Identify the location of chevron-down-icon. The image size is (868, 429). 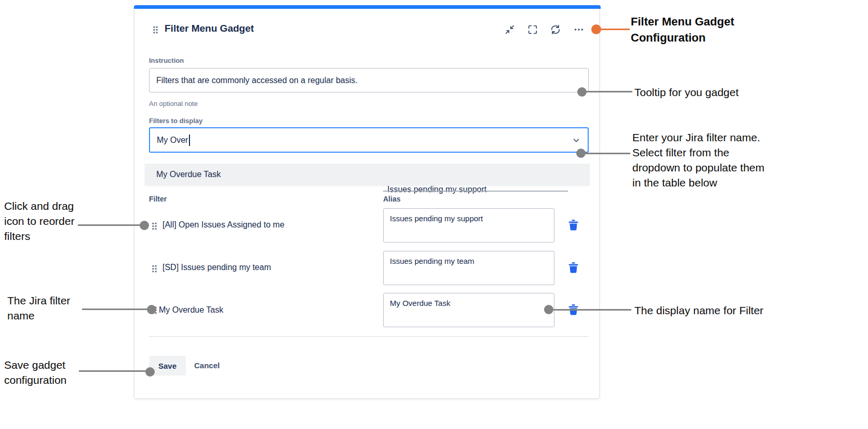
(576, 140).